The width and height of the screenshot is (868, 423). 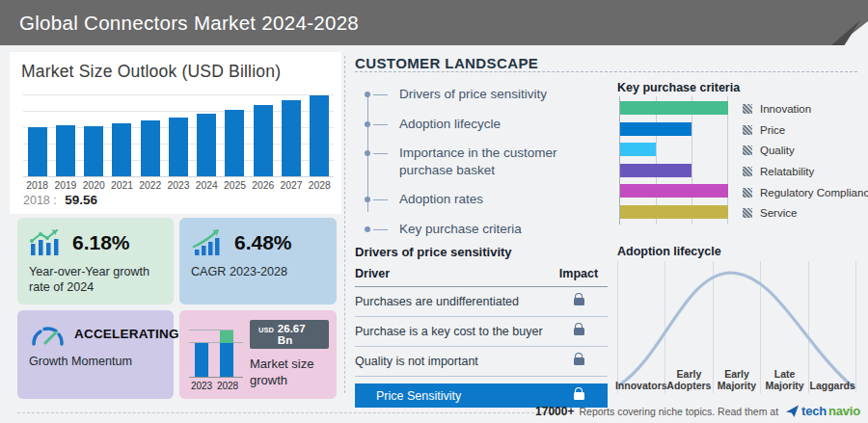 I want to click on adoption-lifecycle-chart: InnovatorsEarly AdoptersEarly MajorityLa…, so click(x=737, y=328).